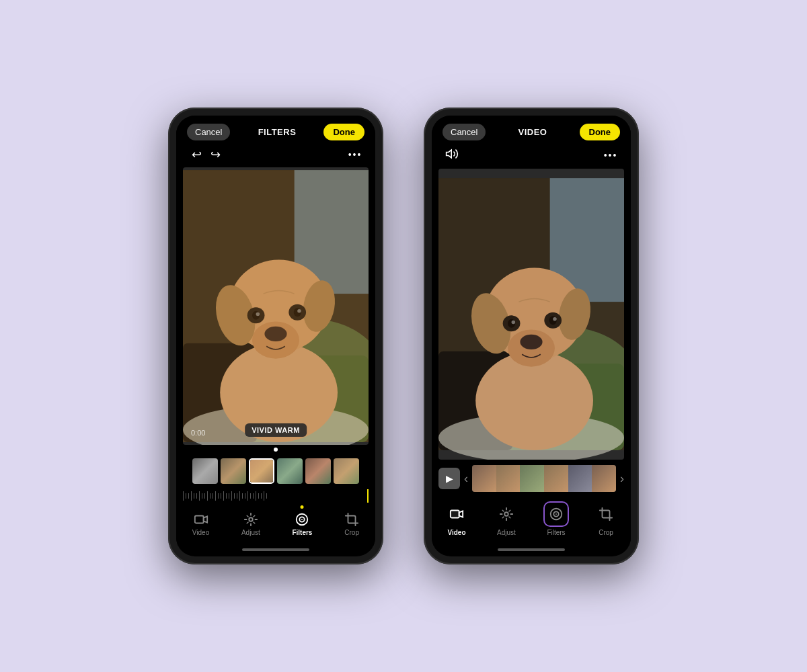  What do you see at coordinates (466, 478) in the screenshot?
I see `chevron-left-icon: ‹` at bounding box center [466, 478].